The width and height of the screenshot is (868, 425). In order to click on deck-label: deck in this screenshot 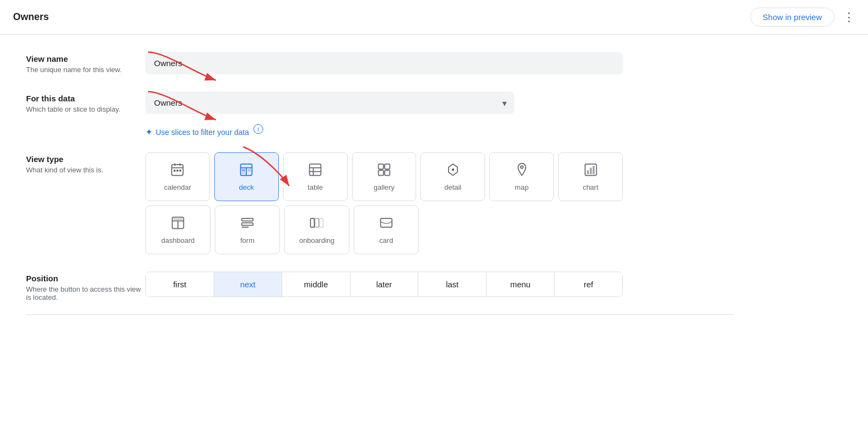, I will do `click(246, 188)`.